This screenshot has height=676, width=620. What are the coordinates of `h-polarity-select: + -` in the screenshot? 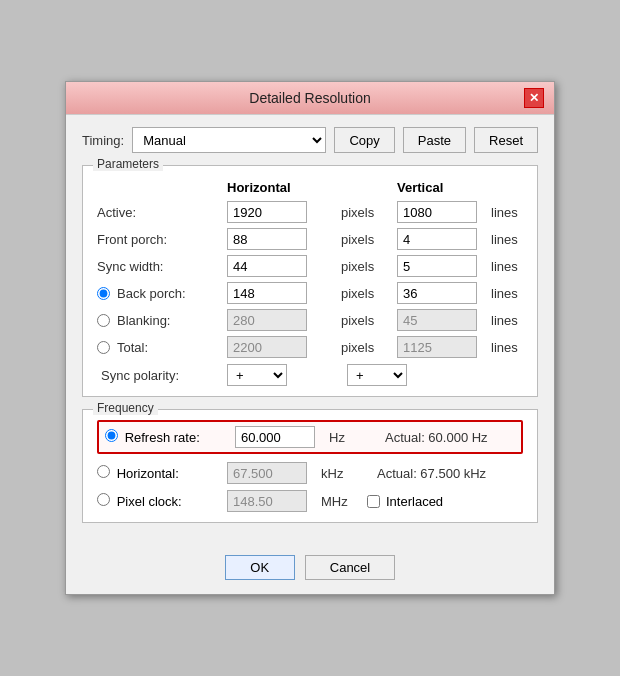 It's located at (257, 375).